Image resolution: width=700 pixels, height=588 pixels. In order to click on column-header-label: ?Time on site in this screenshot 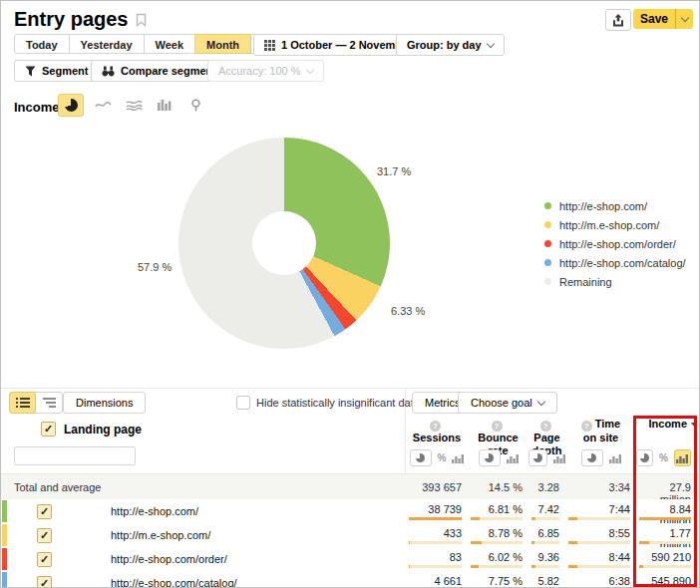, I will do `click(601, 431)`.